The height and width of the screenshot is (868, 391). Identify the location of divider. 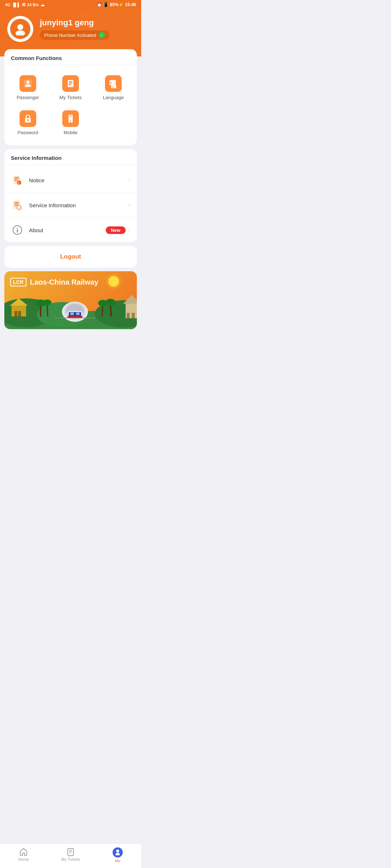
(71, 65).